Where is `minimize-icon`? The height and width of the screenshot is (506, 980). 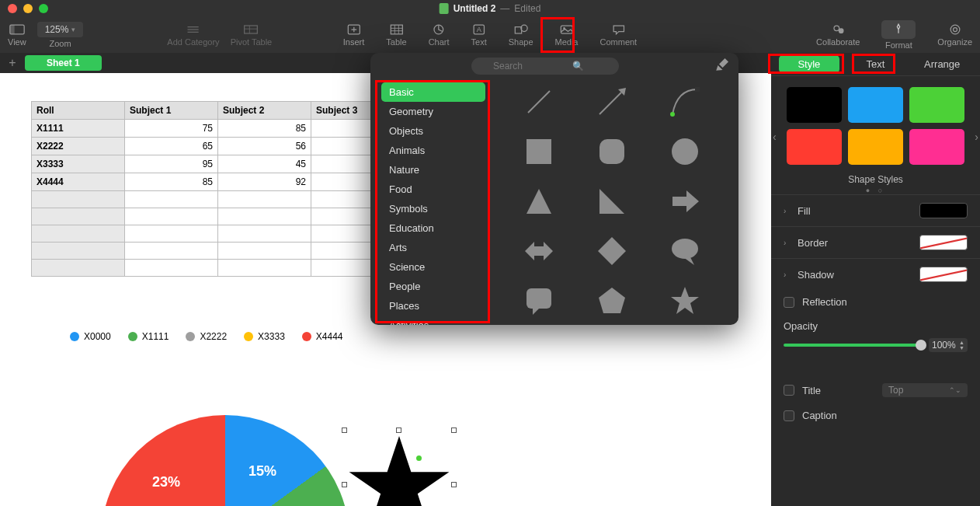 minimize-icon is located at coordinates (28, 9).